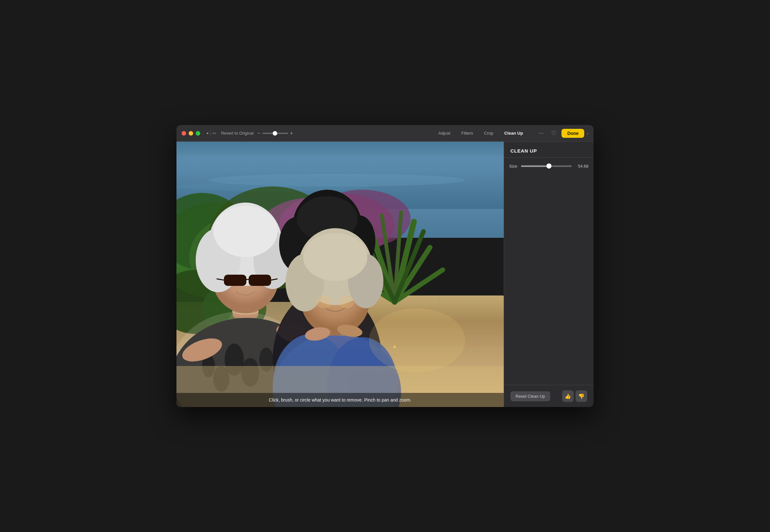  Describe the element at coordinates (574, 396) in the screenshot. I see `feedback-buttons: 👍 👎` at that location.